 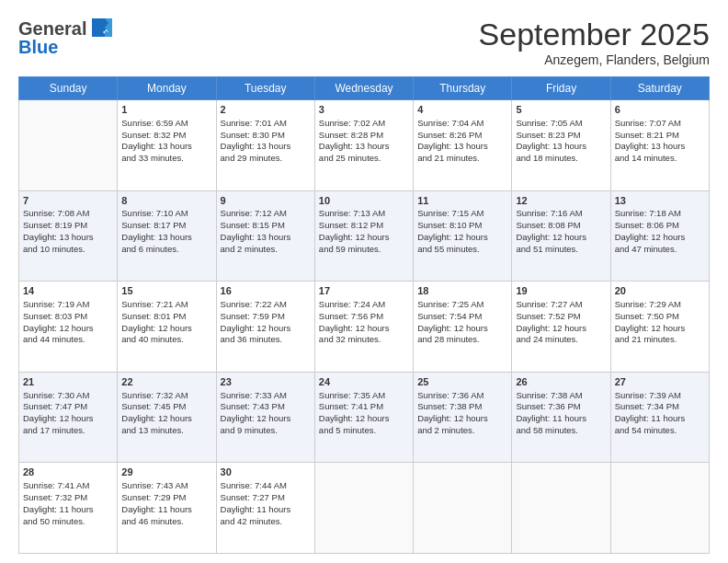 What do you see at coordinates (166, 499) in the screenshot?
I see `day-info-line: Sunset: 7:29 PM` at bounding box center [166, 499].